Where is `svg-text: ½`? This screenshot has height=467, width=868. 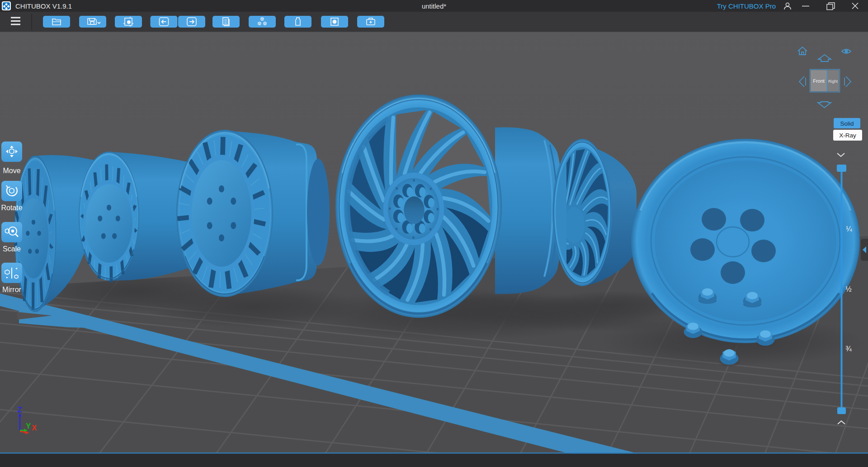 svg-text: ½ is located at coordinates (848, 289).